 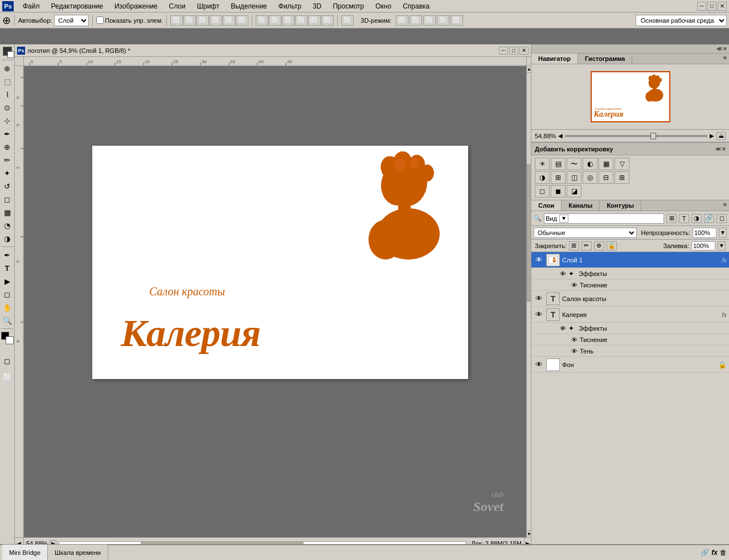 What do you see at coordinates (709, 219) in the screenshot?
I see `layer-filter-type-smart: 🔗` at bounding box center [709, 219].